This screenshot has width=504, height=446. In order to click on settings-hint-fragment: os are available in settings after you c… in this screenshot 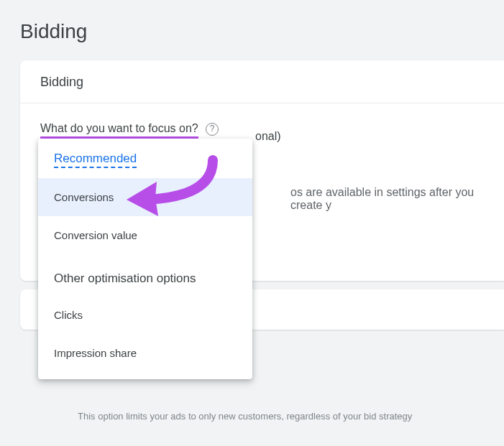, I will do `click(397, 199)`.